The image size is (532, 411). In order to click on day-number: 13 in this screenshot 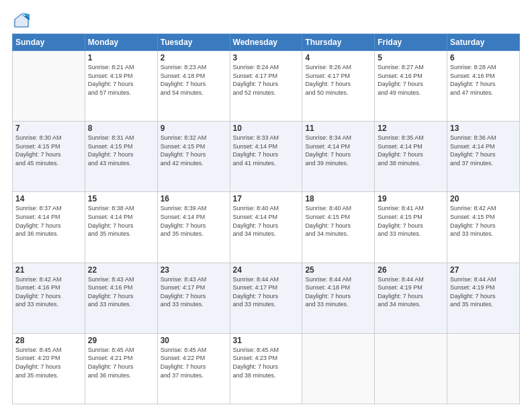, I will do `click(484, 128)`.